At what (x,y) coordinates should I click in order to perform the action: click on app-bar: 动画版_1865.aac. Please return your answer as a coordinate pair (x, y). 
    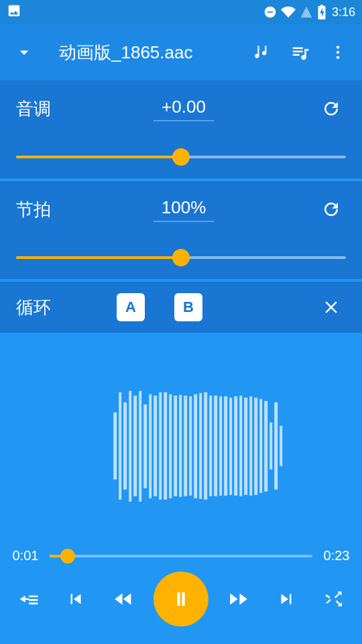
    Looking at the image, I should click on (181, 52).